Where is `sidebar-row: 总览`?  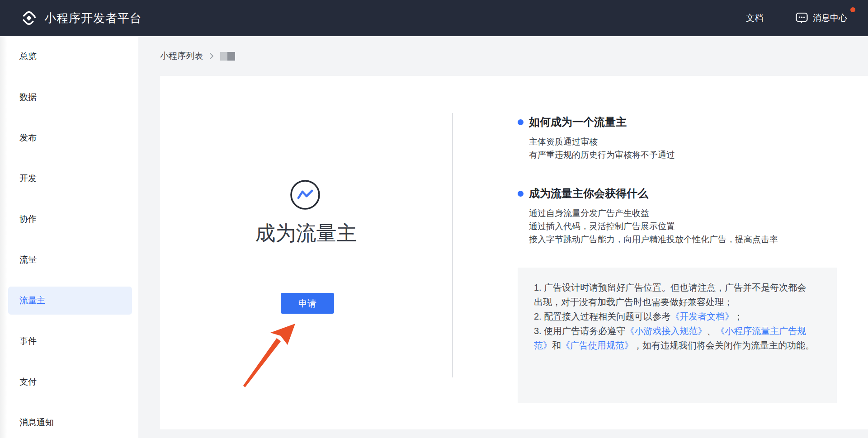
sidebar-row: 总览 is located at coordinates (69, 57).